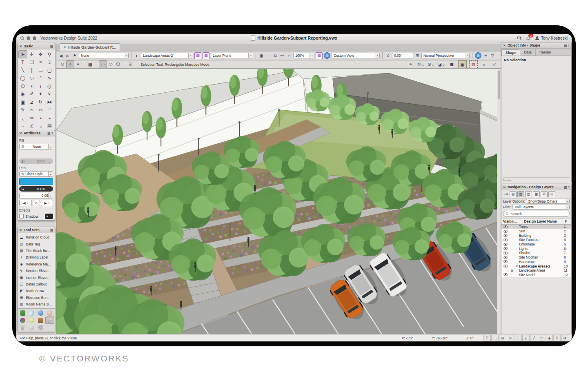 This screenshot has height=379, width=588. Describe the element at coordinates (75, 56) in the screenshot. I see `saved-views-icon: ⚑` at that location.